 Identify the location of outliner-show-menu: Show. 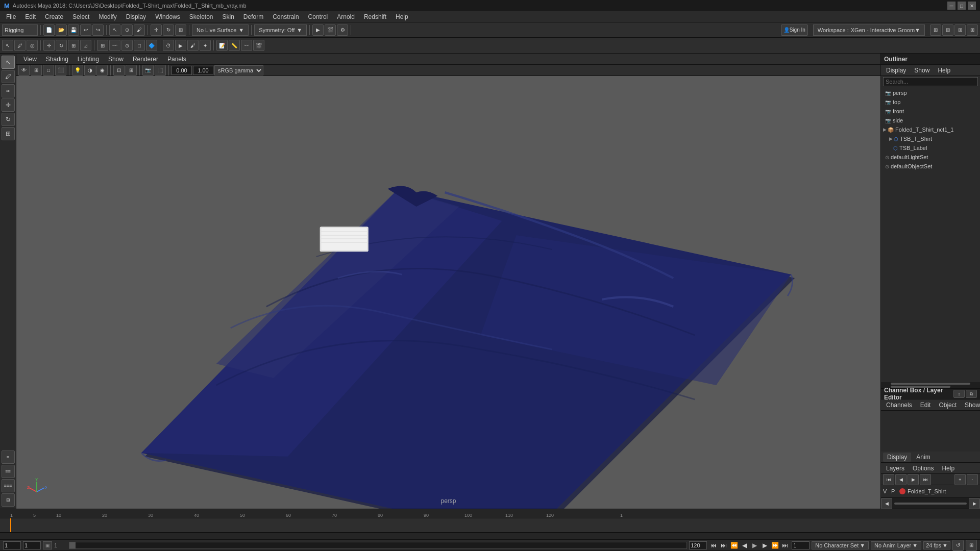
(922, 70).